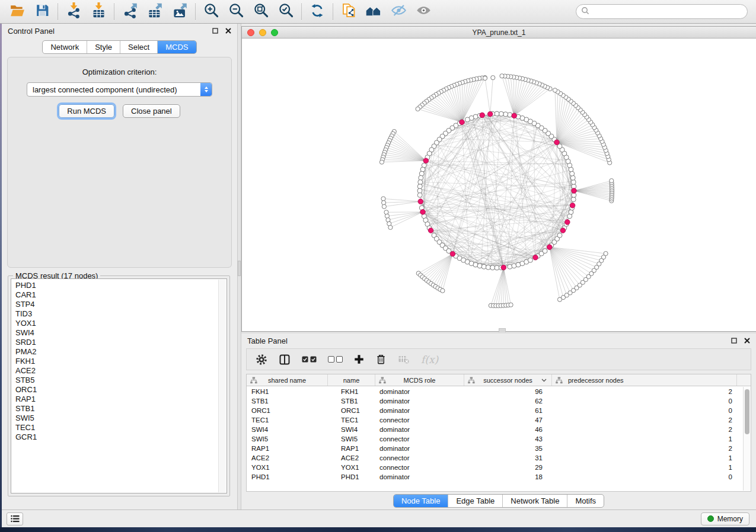  I want to click on apply-layout-button, so click(317, 12).